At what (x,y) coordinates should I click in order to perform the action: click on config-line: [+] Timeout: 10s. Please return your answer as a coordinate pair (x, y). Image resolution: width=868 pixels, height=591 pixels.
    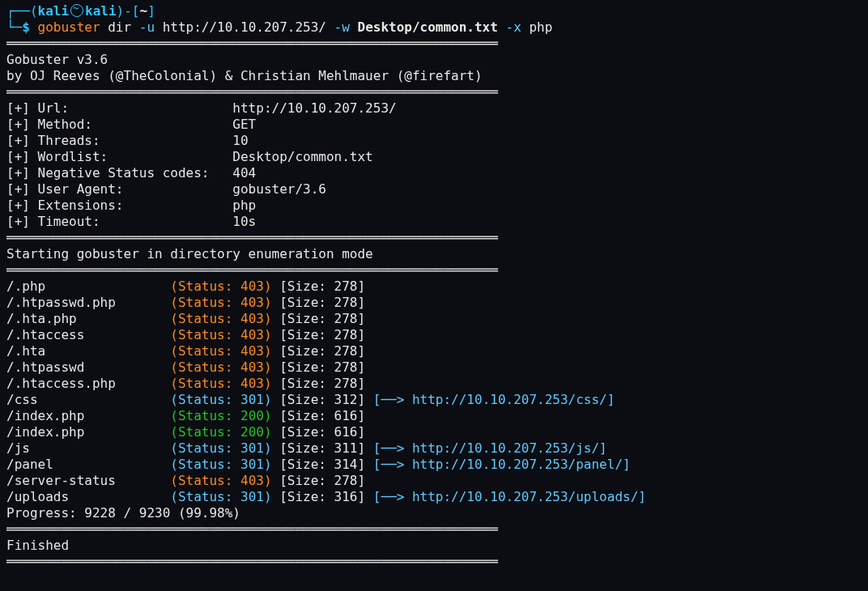
    Looking at the image, I should click on (434, 222).